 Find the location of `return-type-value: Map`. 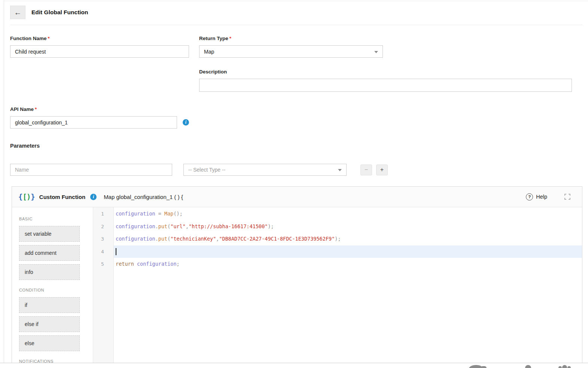

return-type-value: Map is located at coordinates (209, 52).